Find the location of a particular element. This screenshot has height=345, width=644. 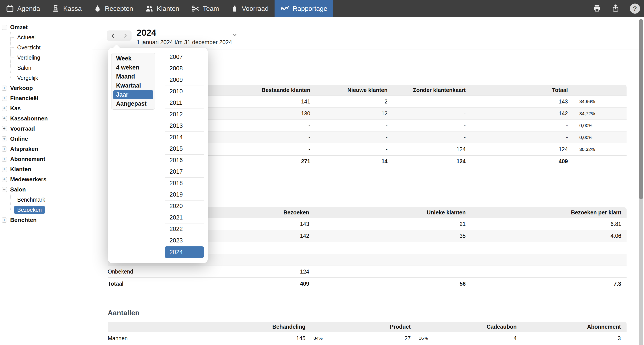

sidebar-item-label: Medewerkers is located at coordinates (28, 179).